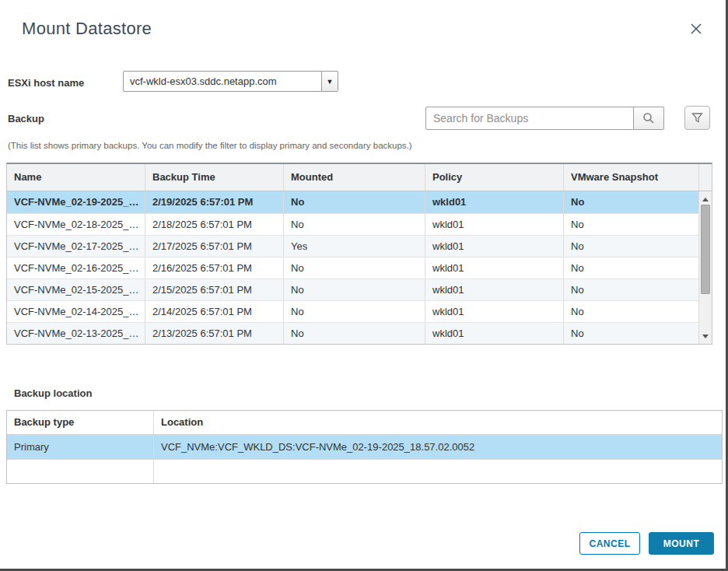  What do you see at coordinates (631, 177) in the screenshot?
I see `column-header-snapshot: VMware Snapshot` at bounding box center [631, 177].